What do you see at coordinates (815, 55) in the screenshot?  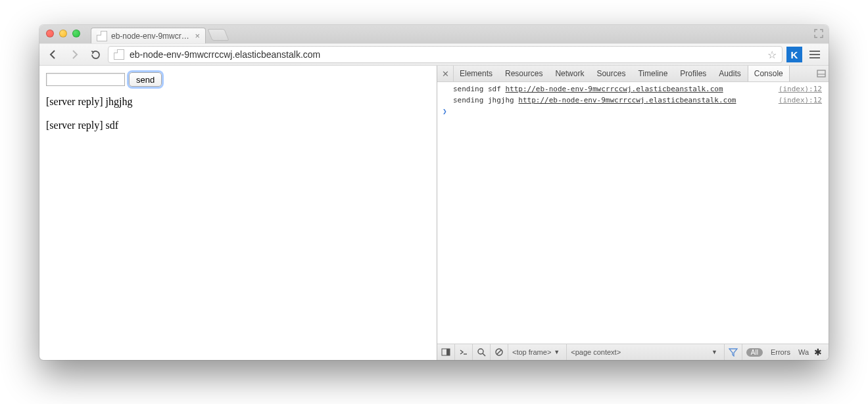 I see `menu-button` at bounding box center [815, 55].